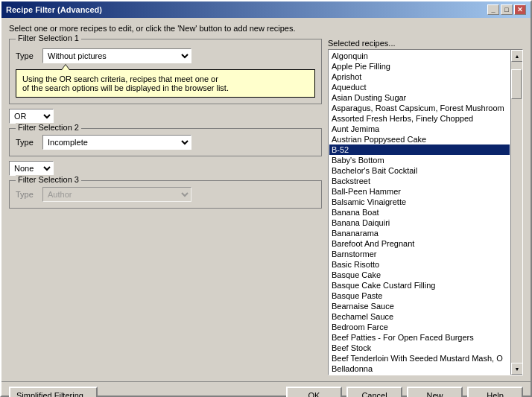  I want to click on list-item: Barefoot And Pregnant, so click(419, 244).